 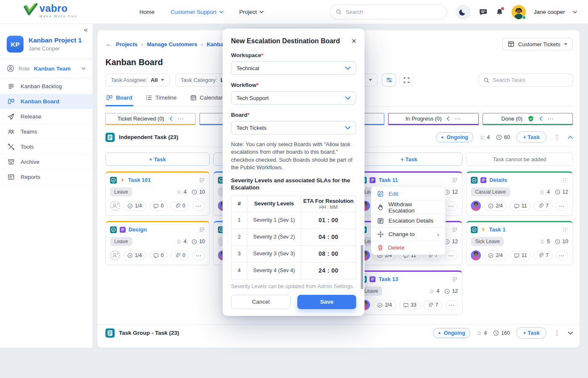 What do you see at coordinates (519, 12) in the screenshot?
I see `user-avatar` at bounding box center [519, 12].